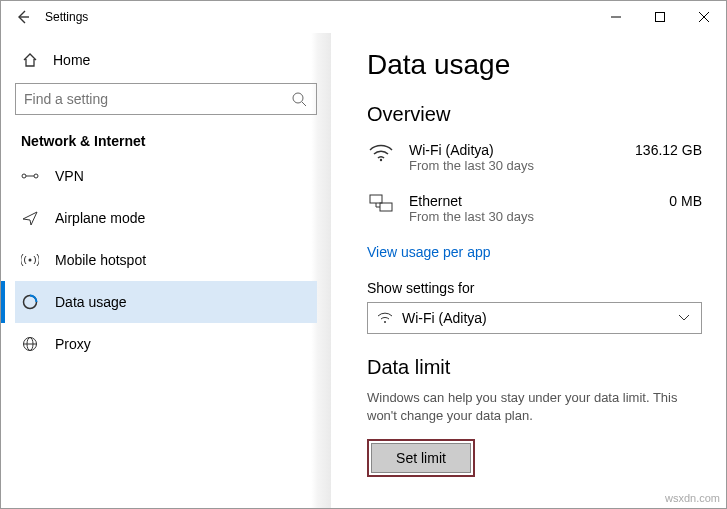 Image resolution: width=727 pixels, height=509 pixels. What do you see at coordinates (704, 17) in the screenshot?
I see `close-icon` at bounding box center [704, 17].